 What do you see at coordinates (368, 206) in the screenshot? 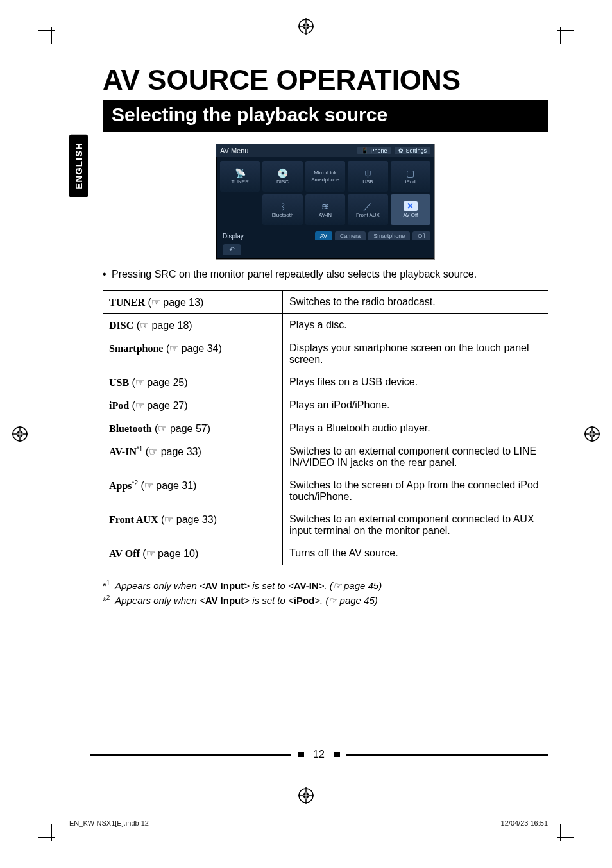
I see `aux-icon: ／` at bounding box center [368, 206].